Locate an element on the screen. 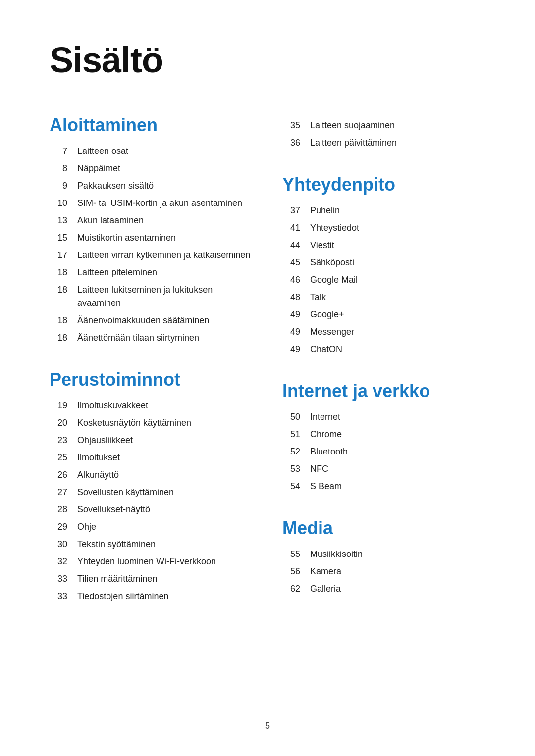 This screenshot has width=535, height=756. list-item: 56 Kamera is located at coordinates (384, 571).